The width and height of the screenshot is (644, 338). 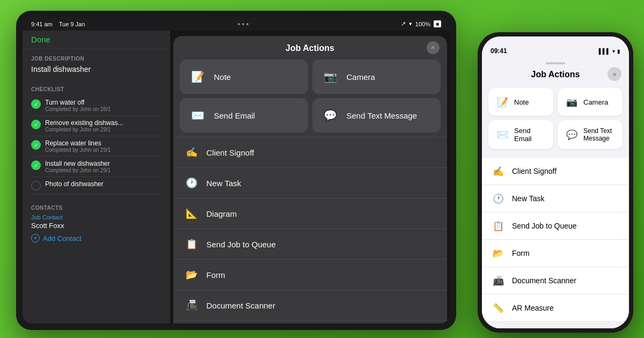 What do you see at coordinates (604, 52) in the screenshot?
I see `iphone-signal-icon: ▌▌▌` at bounding box center [604, 52].